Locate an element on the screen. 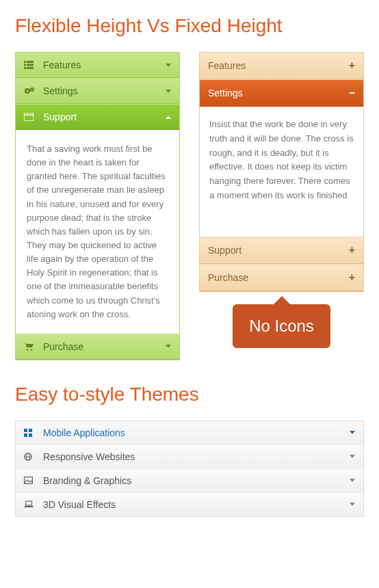 This screenshot has height=588, width=379. gears-icon is located at coordinates (30, 91).